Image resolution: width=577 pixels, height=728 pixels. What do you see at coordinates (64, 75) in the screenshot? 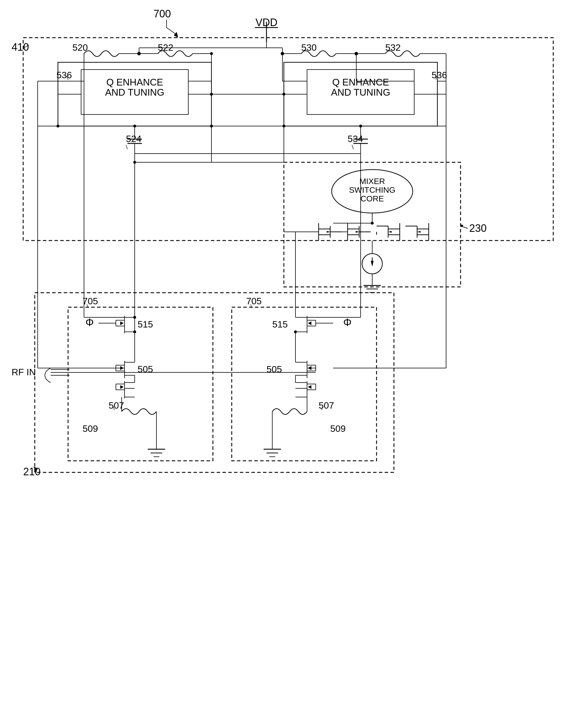
I see `label-536-left: 536` at bounding box center [64, 75].